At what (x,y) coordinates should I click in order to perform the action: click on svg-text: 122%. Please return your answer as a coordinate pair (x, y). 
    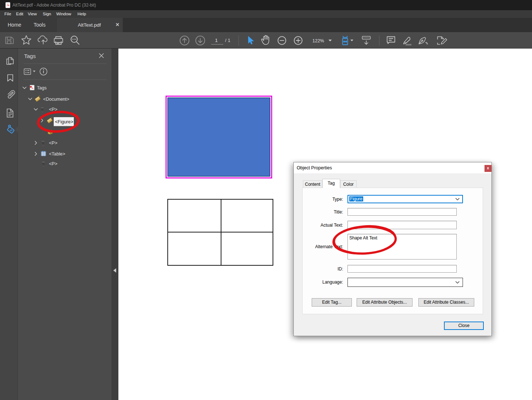
    Looking at the image, I should click on (318, 41).